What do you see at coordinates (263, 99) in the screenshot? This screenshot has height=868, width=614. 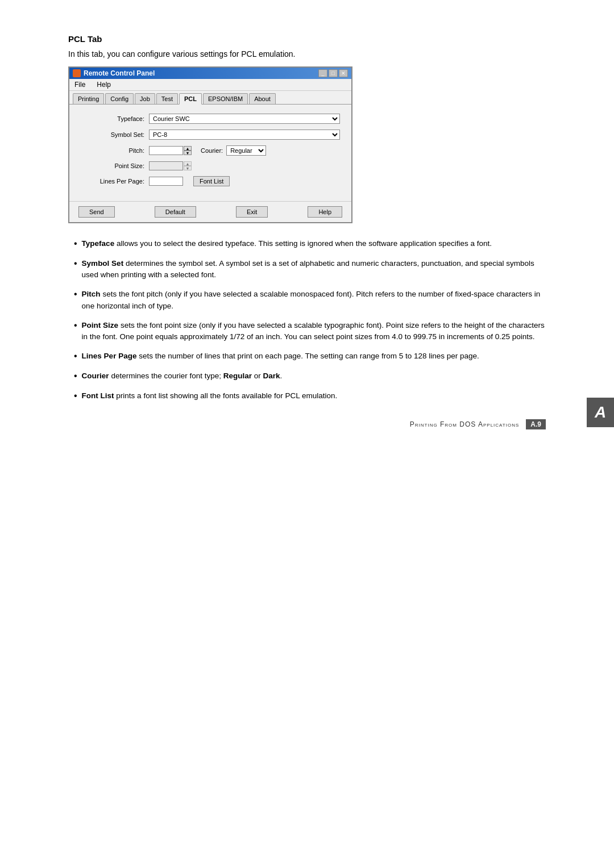 I see `tab-about: About` at bounding box center [263, 99].